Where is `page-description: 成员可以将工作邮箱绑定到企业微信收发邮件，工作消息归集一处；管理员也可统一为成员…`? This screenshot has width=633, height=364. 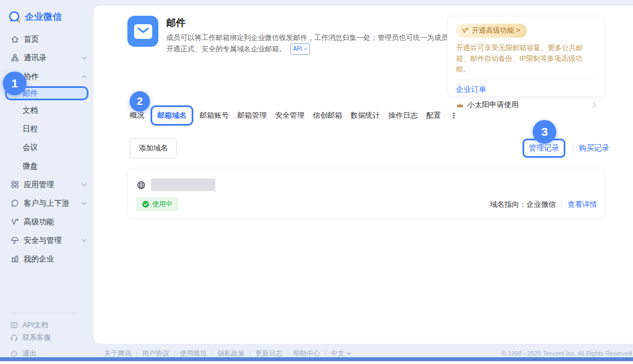 page-description: 成员可以将工作邮箱绑定到企业微信收发邮件，工作消息归集一处；管理员也可统一为成员… is located at coordinates (309, 44).